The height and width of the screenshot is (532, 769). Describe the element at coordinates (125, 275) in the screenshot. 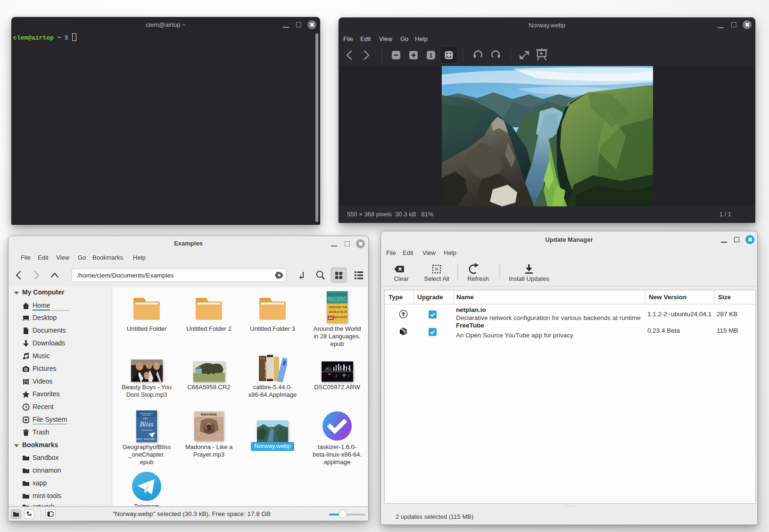

I see `svg-text: /home/clem/Documents/Examples` at that location.